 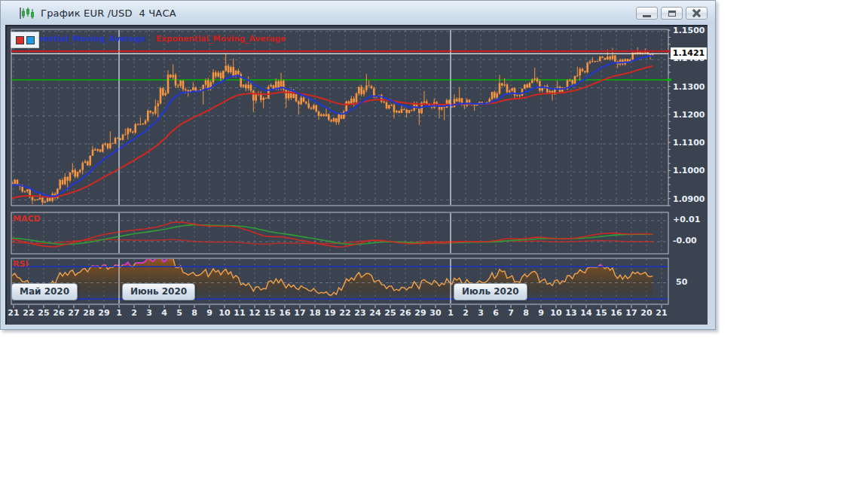 What do you see at coordinates (662, 313) in the screenshot?
I see `date-axis-label: 21` at bounding box center [662, 313].